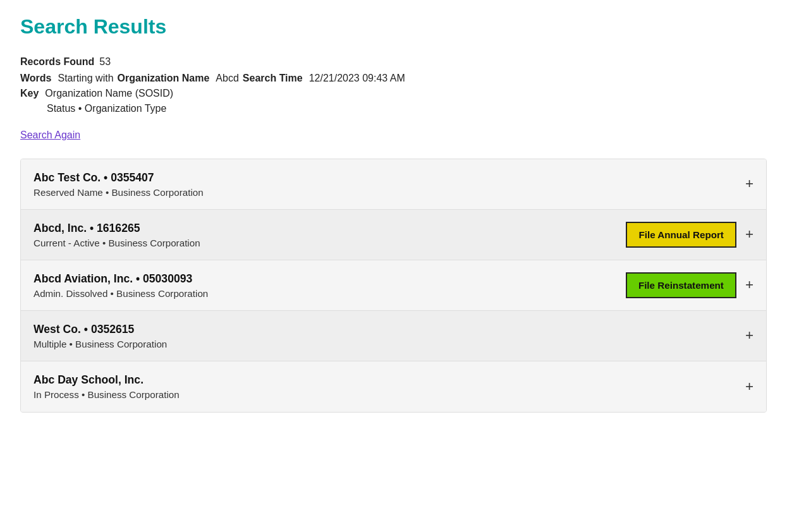 This screenshot has height=532, width=787. I want to click on key-row: Key Organization Name (SOSID), so click(393, 94).